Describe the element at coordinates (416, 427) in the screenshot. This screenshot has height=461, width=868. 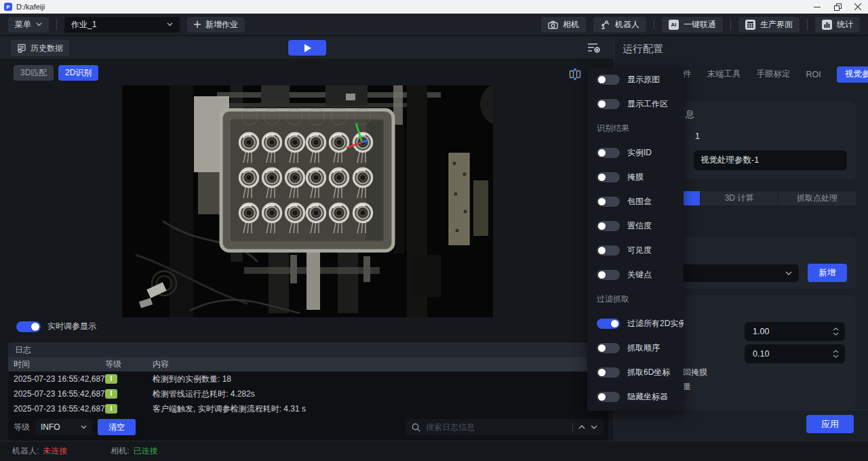
I see `search-icon` at that location.